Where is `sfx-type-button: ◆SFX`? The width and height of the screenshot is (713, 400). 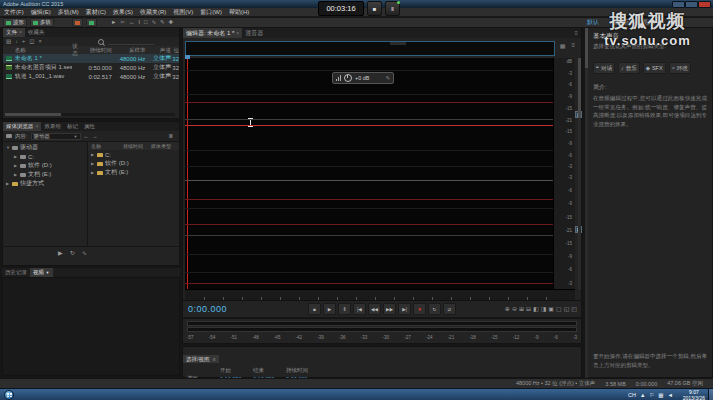 sfx-type-button: ◆SFX is located at coordinates (654, 68).